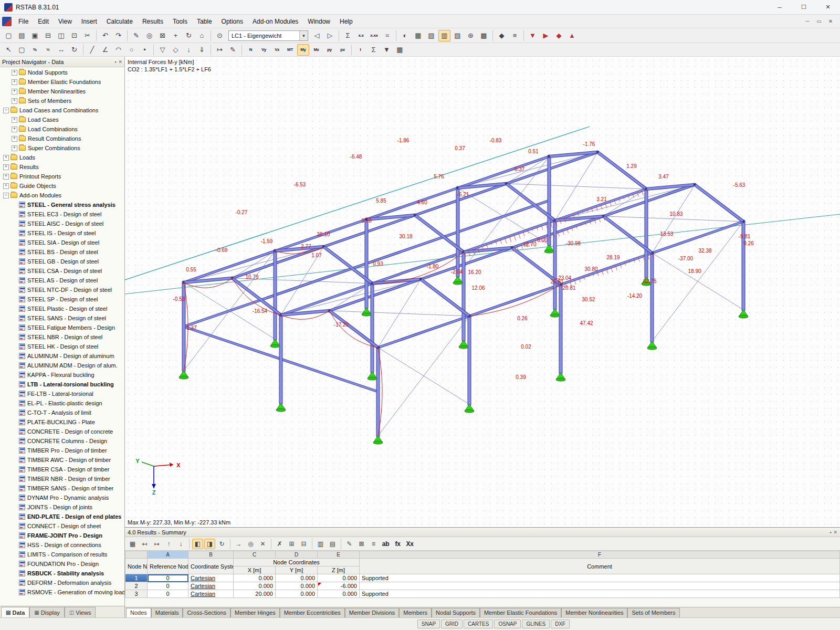 This screenshot has width=840, height=630. What do you see at coordinates (339, 570) in the screenshot?
I see `col-header-z: Z [m]` at bounding box center [339, 570].